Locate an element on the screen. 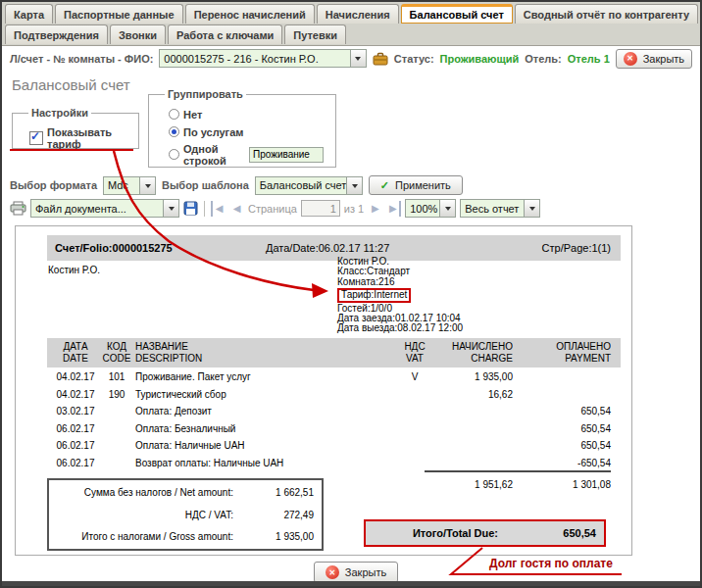 The image size is (702, 588). col-date: ДАТА DATE is located at coordinates (75, 353).